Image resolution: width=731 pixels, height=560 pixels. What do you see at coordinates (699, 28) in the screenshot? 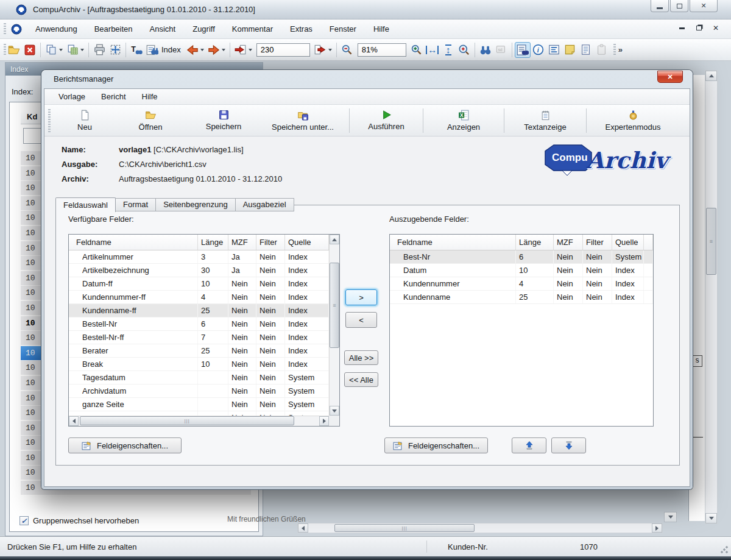
I see `mdi-restore-button` at bounding box center [699, 28].